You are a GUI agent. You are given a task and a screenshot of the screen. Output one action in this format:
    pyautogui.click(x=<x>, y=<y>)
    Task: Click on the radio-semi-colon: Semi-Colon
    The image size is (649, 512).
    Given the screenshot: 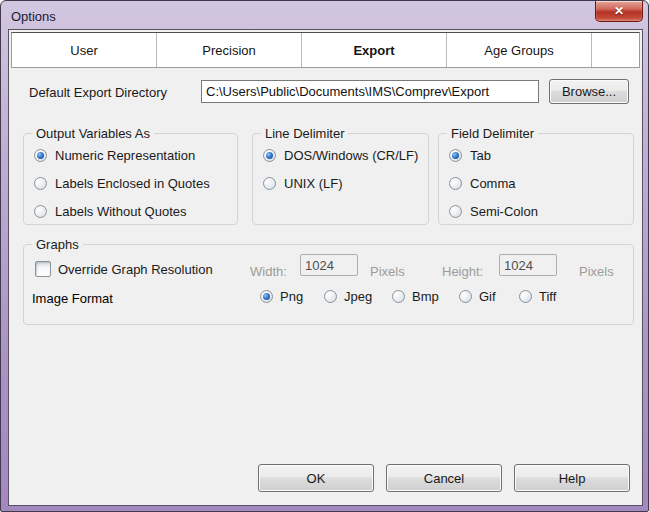 What is the action you would take?
    pyautogui.click(x=494, y=212)
    